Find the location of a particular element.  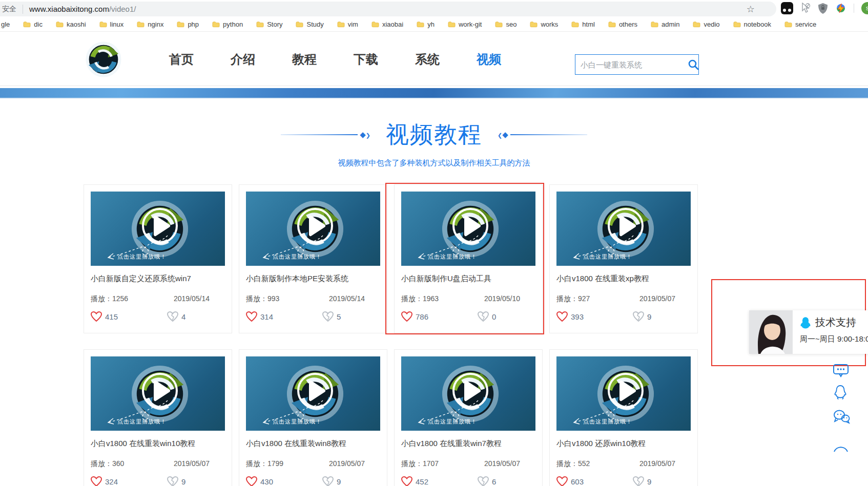

bookmark-item: seo is located at coordinates (506, 25).